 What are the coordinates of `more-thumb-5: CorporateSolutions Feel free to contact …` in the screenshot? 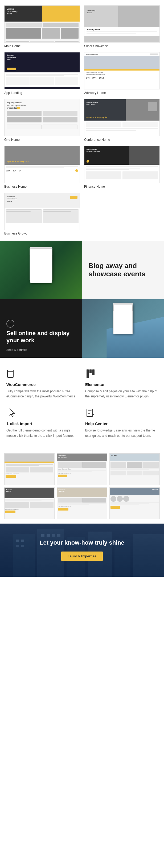 It's located at (82, 503).